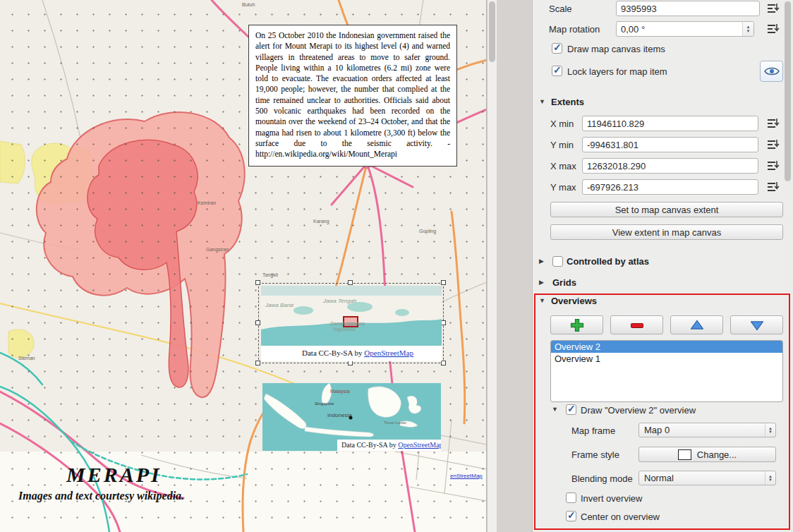 This screenshot has width=793, height=532. Describe the element at coordinates (353, 96) in the screenshot. I see `annotation-text-box: On 25 October 2010 the Indonesian govern…` at that location.